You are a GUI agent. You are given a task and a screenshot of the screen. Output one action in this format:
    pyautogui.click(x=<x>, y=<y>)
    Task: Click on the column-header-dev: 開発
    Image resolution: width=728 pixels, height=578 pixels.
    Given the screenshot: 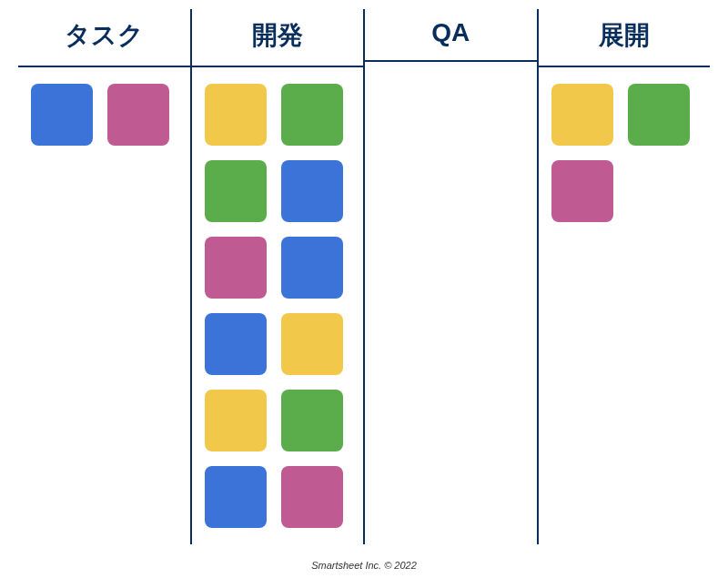 What is the action you would take?
    pyautogui.click(x=278, y=38)
    